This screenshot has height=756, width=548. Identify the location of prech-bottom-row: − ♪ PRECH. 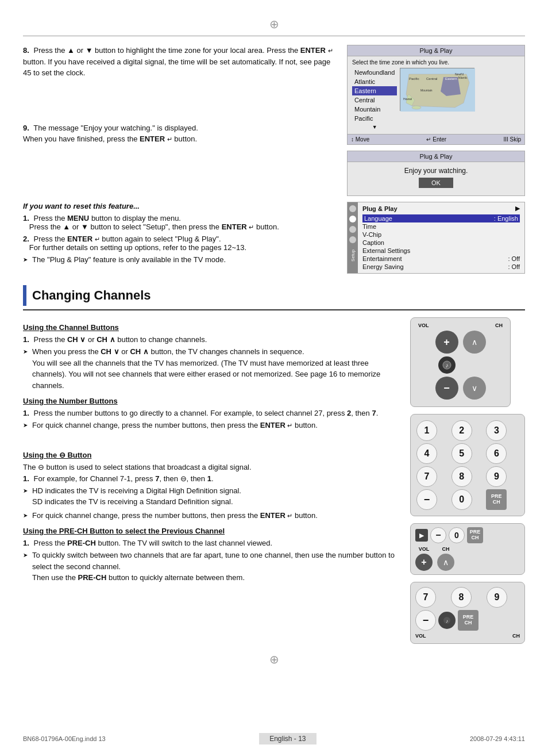
(468, 620).